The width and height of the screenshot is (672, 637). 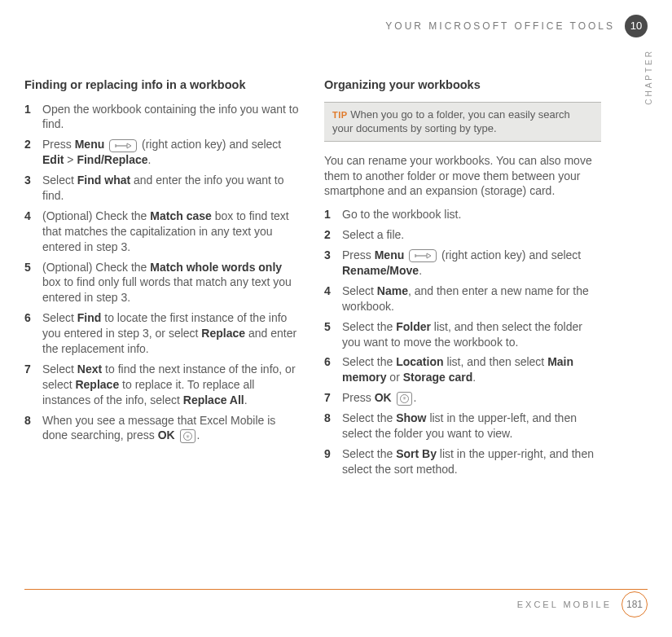 I want to click on list-item: 6 Select the Location list, and then sel…, so click(x=463, y=370).